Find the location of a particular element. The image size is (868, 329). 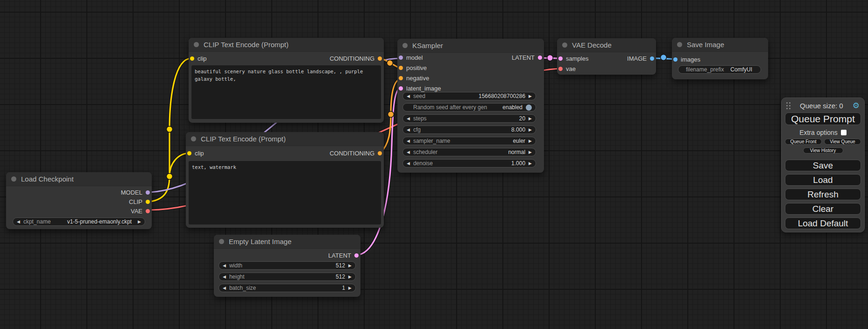

node-load-checkpoint: Load Checkpoint MODEL CLIP VAE ◀ ckpt_na… is located at coordinates (79, 201).